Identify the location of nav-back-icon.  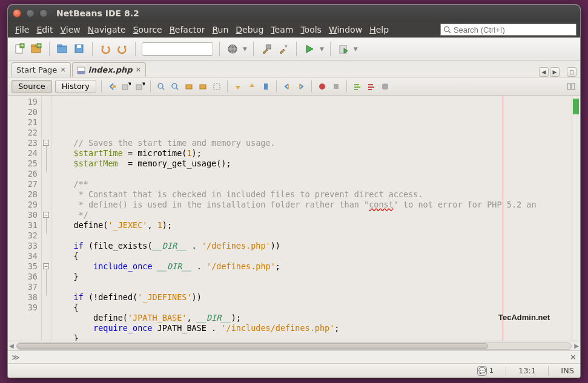
(112, 87).